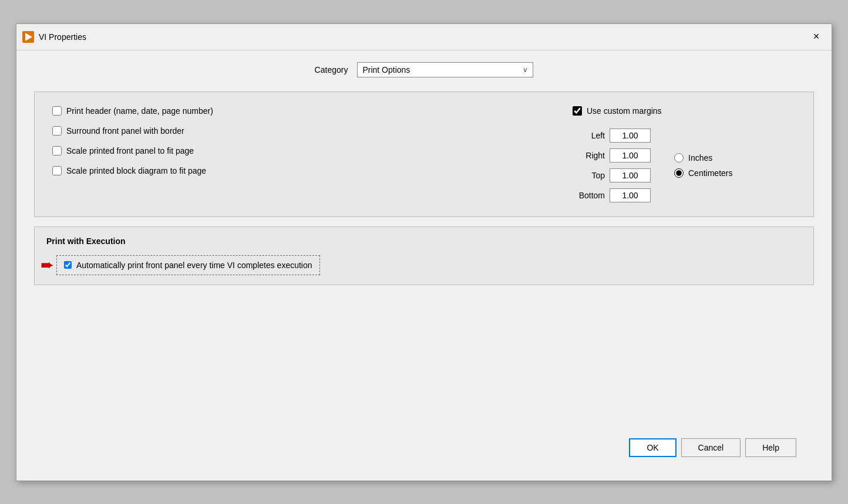 This screenshot has height=504, width=848. What do you see at coordinates (684, 165) in the screenshot?
I see `margins-and-radio: Left Right Top Bottom` at bounding box center [684, 165].